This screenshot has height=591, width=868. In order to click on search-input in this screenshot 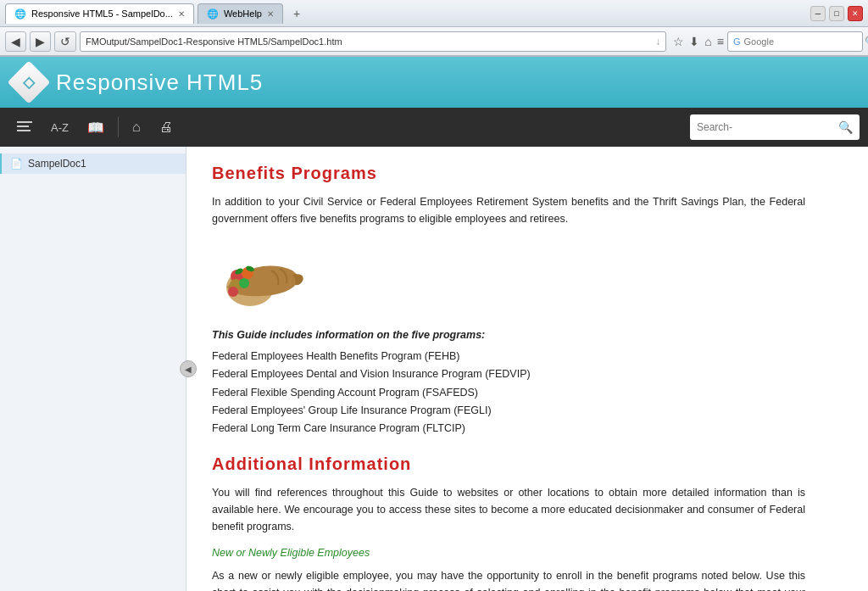, I will do `click(766, 127)`.